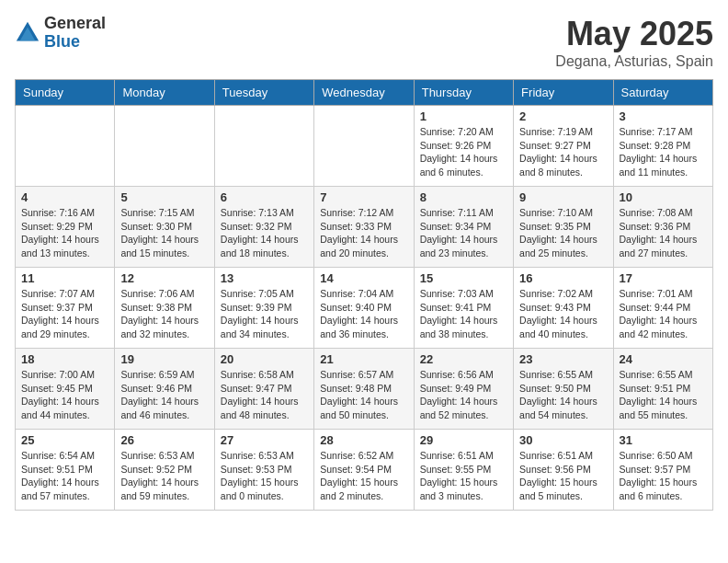 This screenshot has height=563, width=728. What do you see at coordinates (65, 308) in the screenshot?
I see `calendar-cell: 11Sunrise: 7:07 AM Sunset: 9:37 PM Dayli…` at bounding box center [65, 308].